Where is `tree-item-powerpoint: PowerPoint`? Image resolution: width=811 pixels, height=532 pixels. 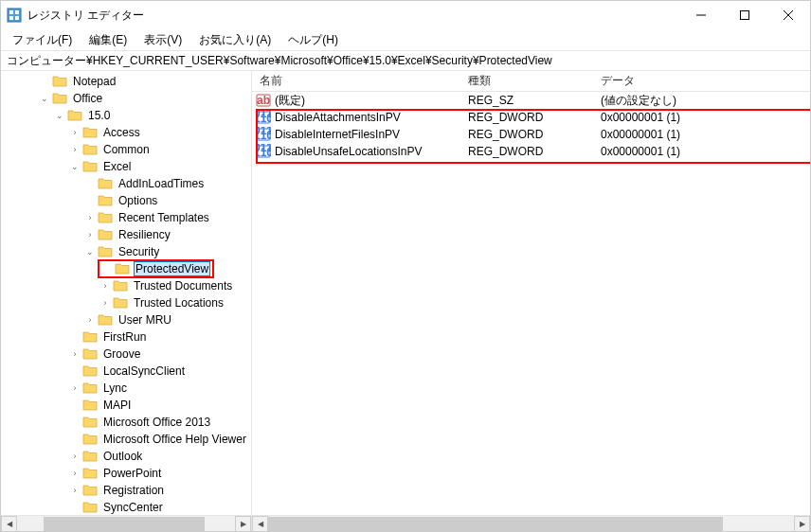 tree-item-powerpoint: PowerPoint is located at coordinates (133, 473).